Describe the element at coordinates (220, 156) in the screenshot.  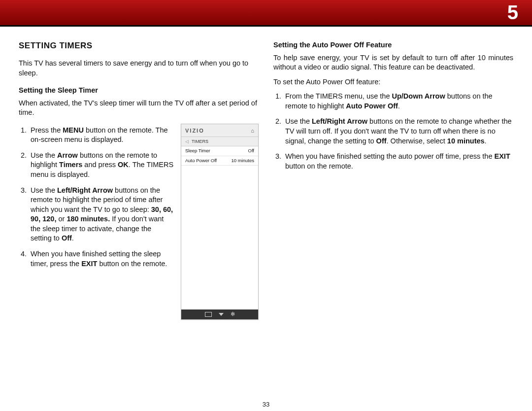
I see `tv-menu-rows: Sleep Timer Off Auto Power Off 10 minute…` at that location.